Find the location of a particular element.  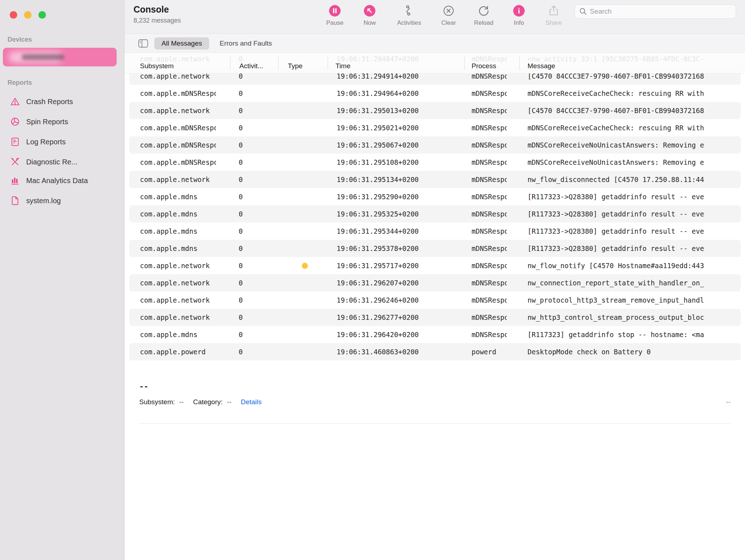

log-row: com.apple.powerd019:06:31.460863+0200pow… is located at coordinates (435, 352).